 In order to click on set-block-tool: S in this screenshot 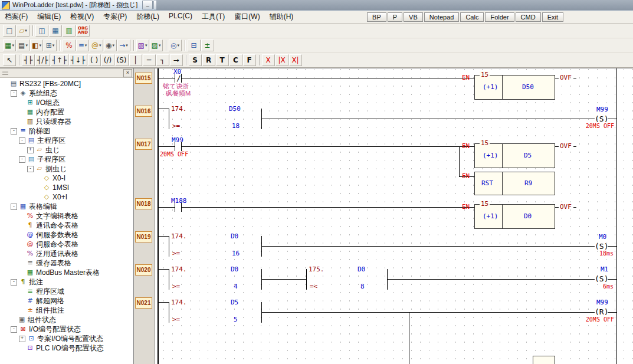, I will do `click(195, 60)`.